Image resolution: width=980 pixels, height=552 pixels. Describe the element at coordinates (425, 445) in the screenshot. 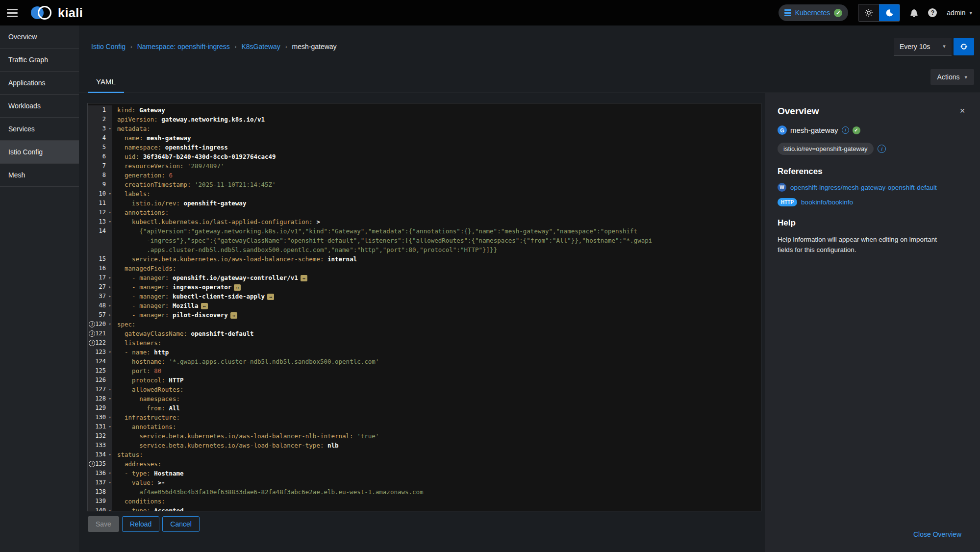

I see `editor-line: 133 service.beta.kubernetes.io/aws-load-…` at that location.